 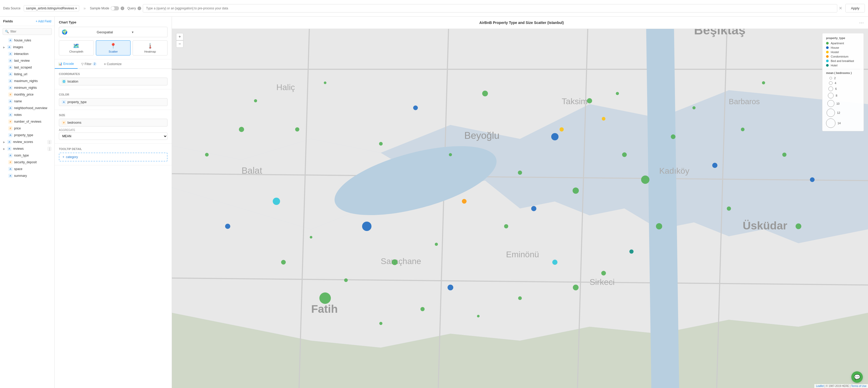 What do you see at coordinates (862, 23) in the screenshot?
I see `map-menu-button: ⋯` at bounding box center [862, 23].